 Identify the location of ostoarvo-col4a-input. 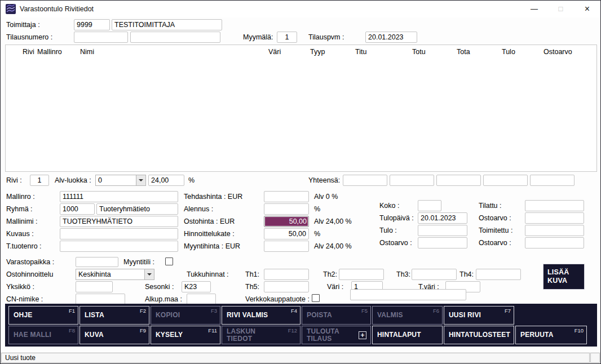
(555, 218).